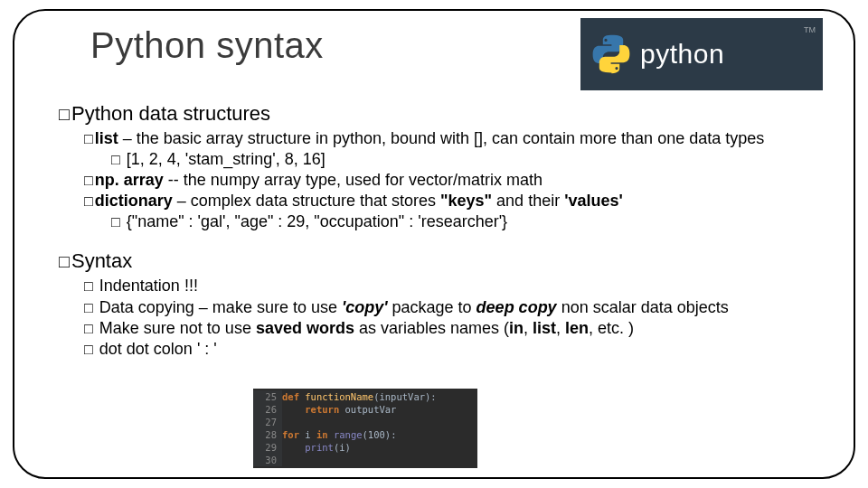  What do you see at coordinates (702, 54) in the screenshot?
I see `python-logo: python TM` at bounding box center [702, 54].